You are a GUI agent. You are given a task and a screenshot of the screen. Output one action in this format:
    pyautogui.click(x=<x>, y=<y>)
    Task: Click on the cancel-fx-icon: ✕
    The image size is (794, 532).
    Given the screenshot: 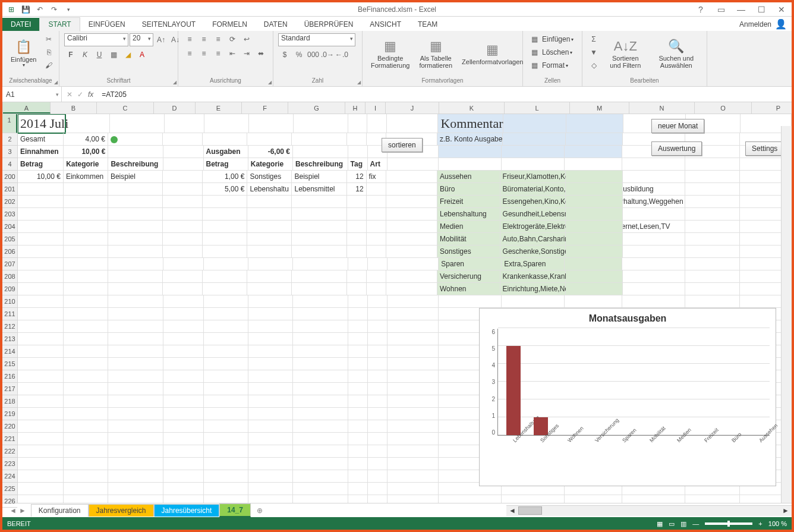 What is the action you would take?
    pyautogui.click(x=70, y=95)
    